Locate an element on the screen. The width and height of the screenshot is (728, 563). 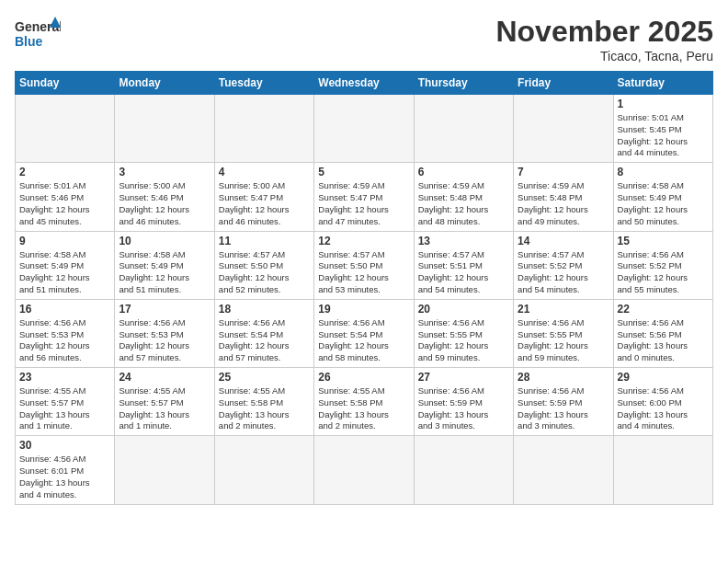
day-number: 5 is located at coordinates (364, 172).